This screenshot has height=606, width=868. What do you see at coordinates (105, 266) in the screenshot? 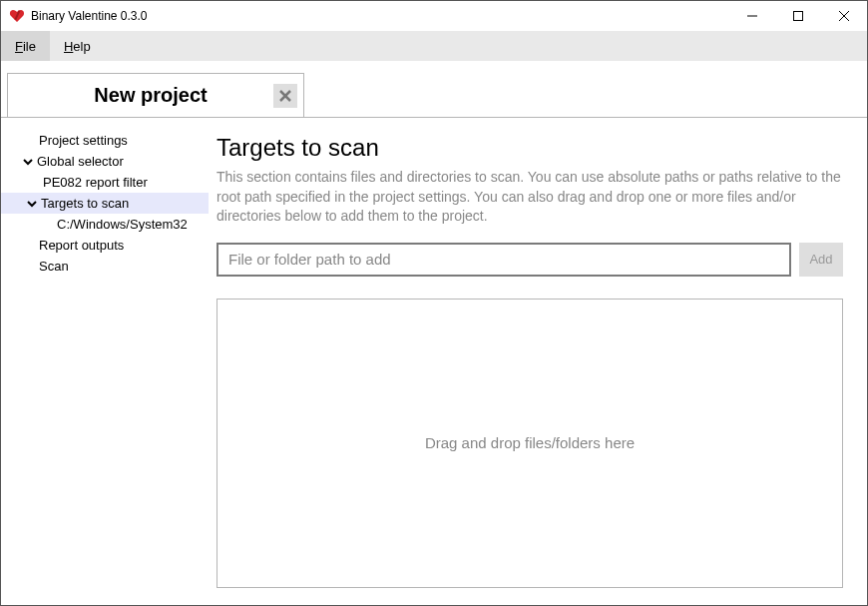
I see `sidebar-item-scan: Scan` at bounding box center [105, 266].